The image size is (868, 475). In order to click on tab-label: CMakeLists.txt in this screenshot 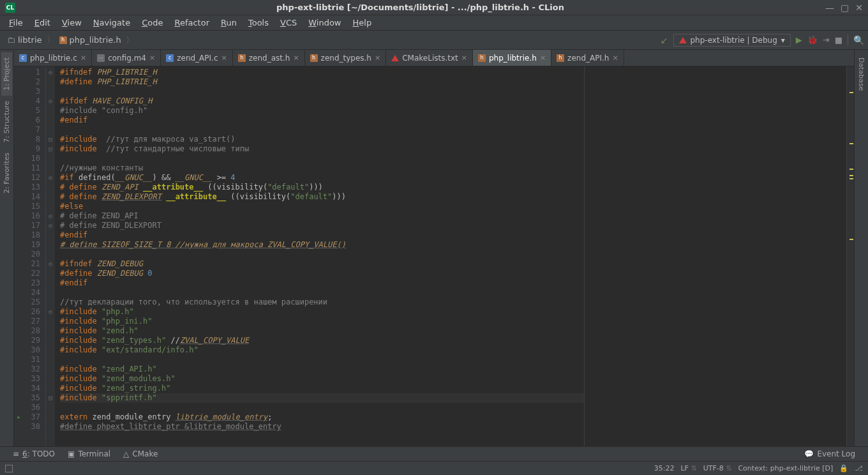, I will do `click(430, 58)`.